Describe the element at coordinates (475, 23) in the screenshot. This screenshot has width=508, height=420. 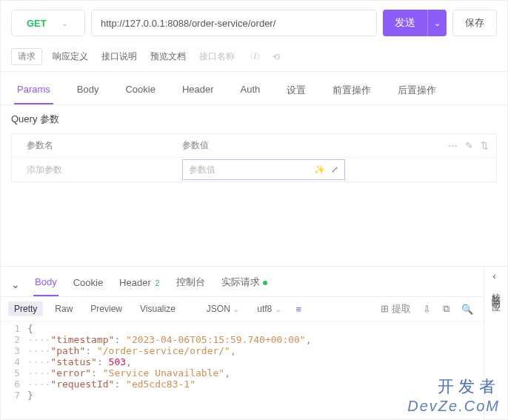
I see `save-button: 保存` at that location.